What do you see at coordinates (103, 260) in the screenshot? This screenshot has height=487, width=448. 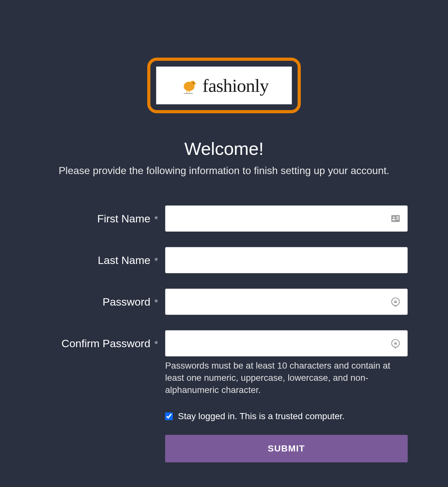 I see `last-name-label: Last Name *` at bounding box center [103, 260].